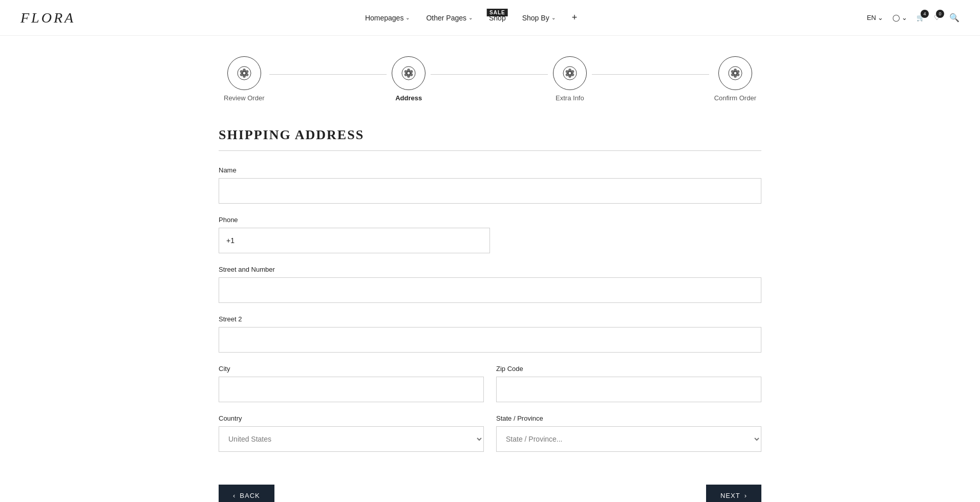 Image resolution: width=980 pixels, height=502 pixels. I want to click on state-group: State / Province State / Province... Ala…, so click(629, 433).